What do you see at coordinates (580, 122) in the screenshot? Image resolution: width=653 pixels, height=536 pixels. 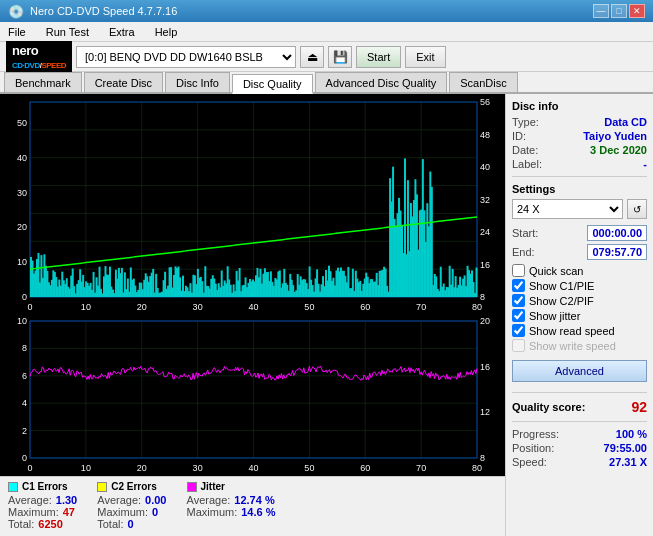 I see `disc-type-row: Type: Data CD` at bounding box center [580, 122].